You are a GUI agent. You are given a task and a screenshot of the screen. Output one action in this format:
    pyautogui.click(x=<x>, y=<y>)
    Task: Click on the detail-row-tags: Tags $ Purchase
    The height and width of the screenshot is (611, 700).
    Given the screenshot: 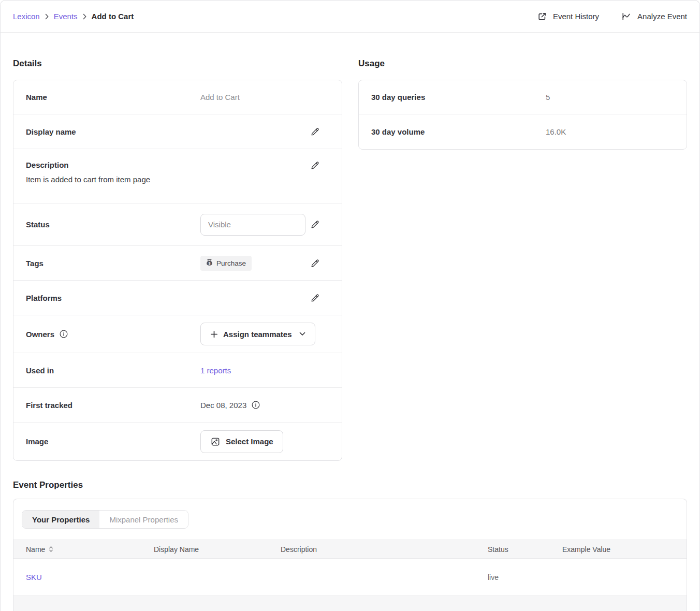 What is the action you would take?
    pyautogui.click(x=178, y=263)
    